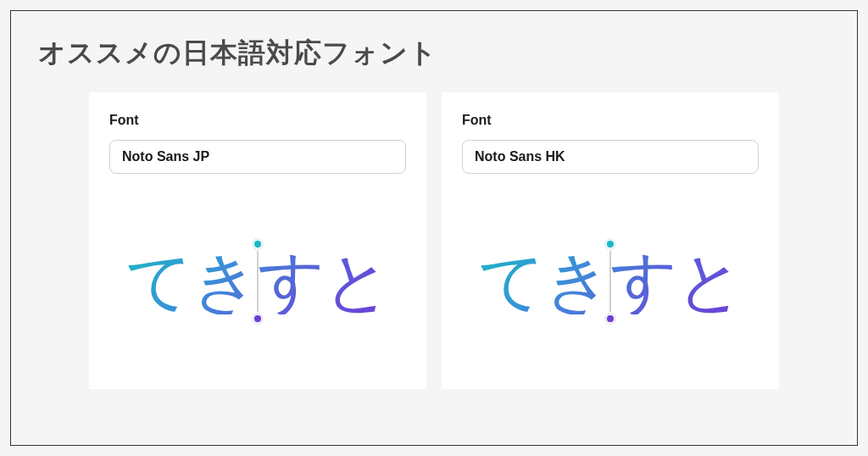 The image size is (868, 456). What do you see at coordinates (610, 157) in the screenshot?
I see `font-selector: Noto Sans HK` at bounding box center [610, 157].